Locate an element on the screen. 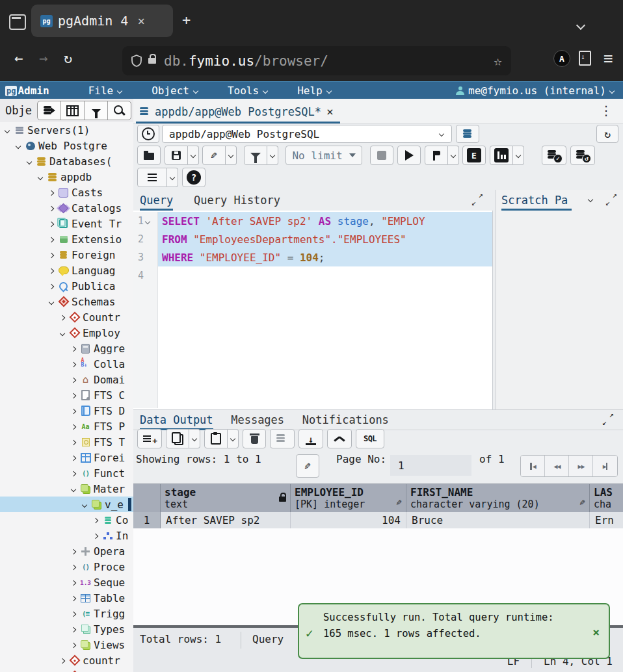  new-tab-button: + is located at coordinates (186, 19).